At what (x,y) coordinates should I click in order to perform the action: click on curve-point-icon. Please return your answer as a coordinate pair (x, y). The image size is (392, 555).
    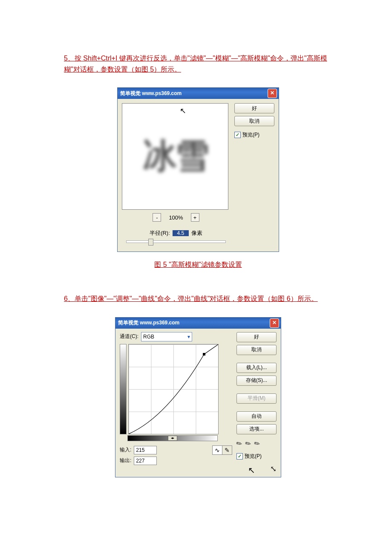
    Looking at the image, I should click on (204, 354).